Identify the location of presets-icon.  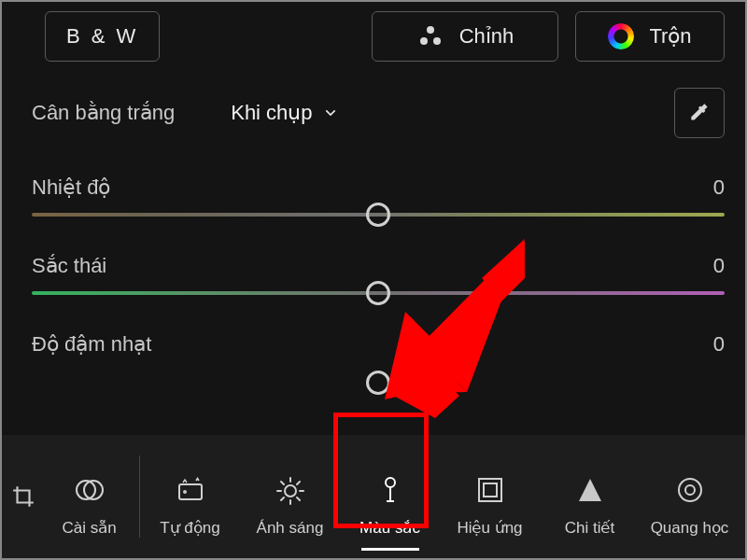
(90, 490).